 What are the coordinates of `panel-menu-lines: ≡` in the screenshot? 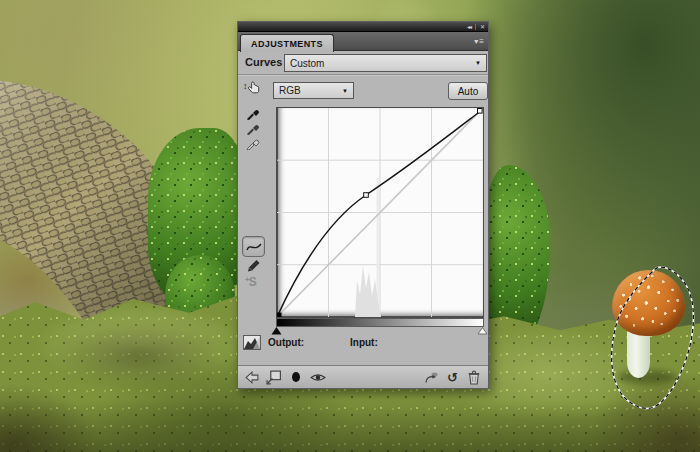 It's located at (482, 42).